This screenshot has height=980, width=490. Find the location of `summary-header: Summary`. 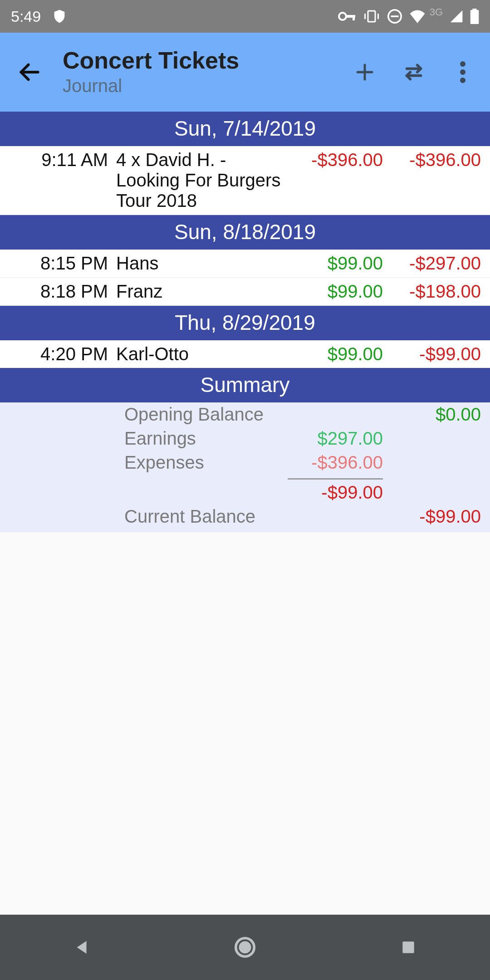

summary-header: Summary is located at coordinates (245, 385).